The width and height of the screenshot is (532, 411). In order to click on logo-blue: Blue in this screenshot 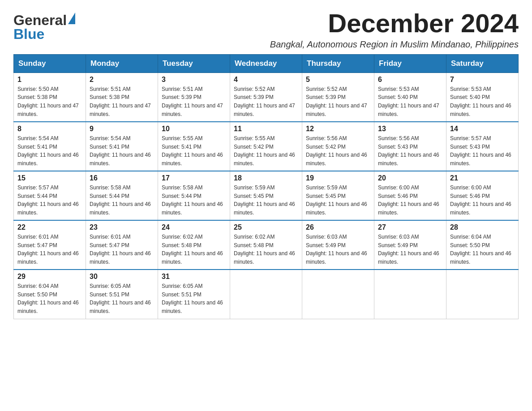, I will do `click(29, 34)`.